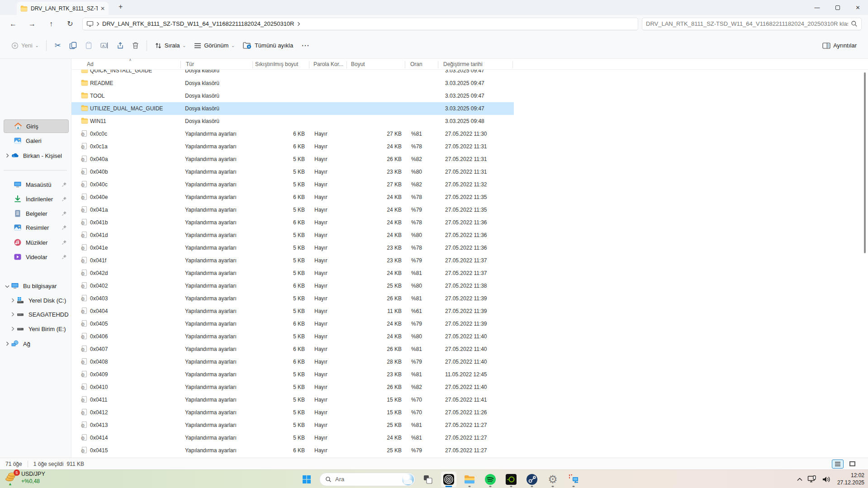 The width and height of the screenshot is (868, 488). Describe the element at coordinates (171, 46) in the screenshot. I see `sort-button: Sırala ⌄` at that location.